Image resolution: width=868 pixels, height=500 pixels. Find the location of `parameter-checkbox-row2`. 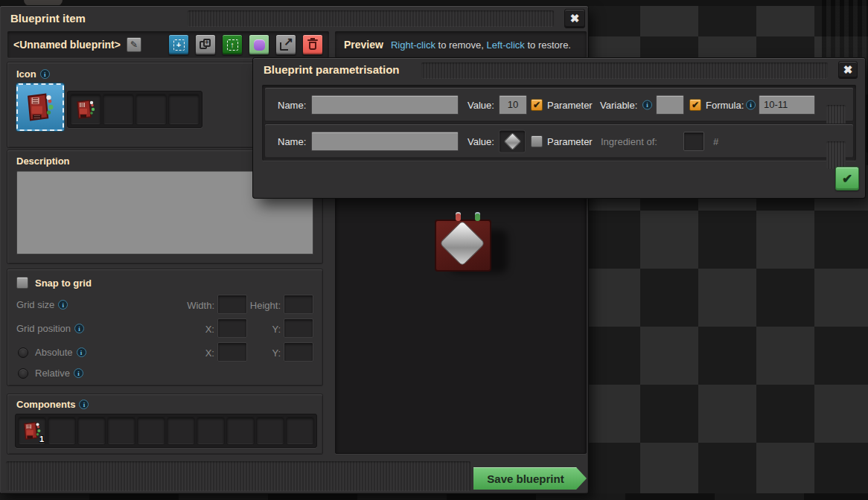

parameter-checkbox-row2 is located at coordinates (537, 141).